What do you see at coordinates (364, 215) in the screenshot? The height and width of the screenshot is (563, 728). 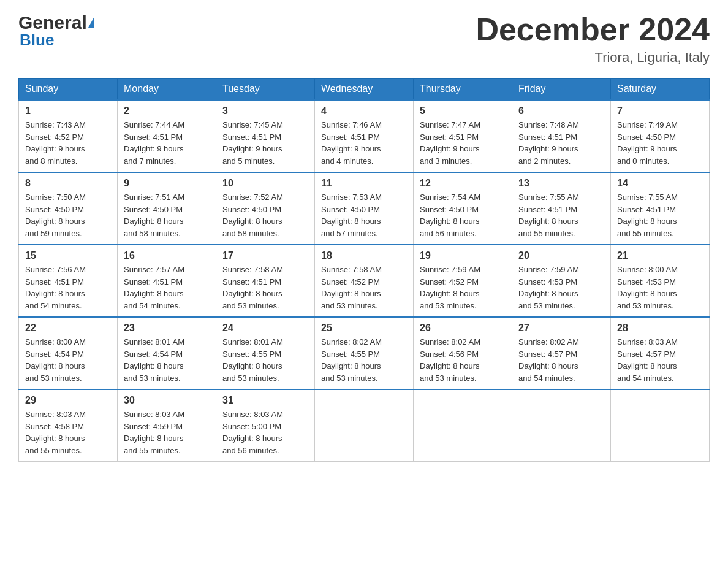 I see `day-info: Sunrise: 7:53 AMSunset: 4:50 PMDaylight:…` at bounding box center [364, 215].